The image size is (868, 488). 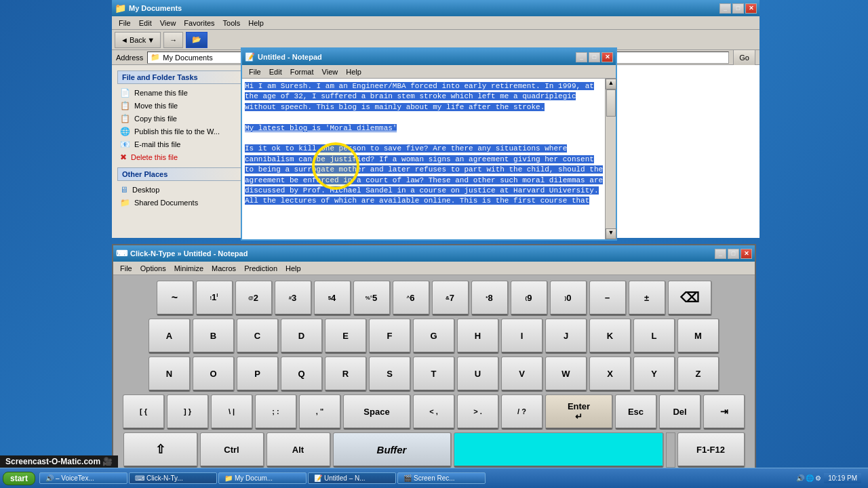 What do you see at coordinates (610, 159) in the screenshot?
I see `notepad-scrollbar: ▲ ▼` at bounding box center [610, 159].